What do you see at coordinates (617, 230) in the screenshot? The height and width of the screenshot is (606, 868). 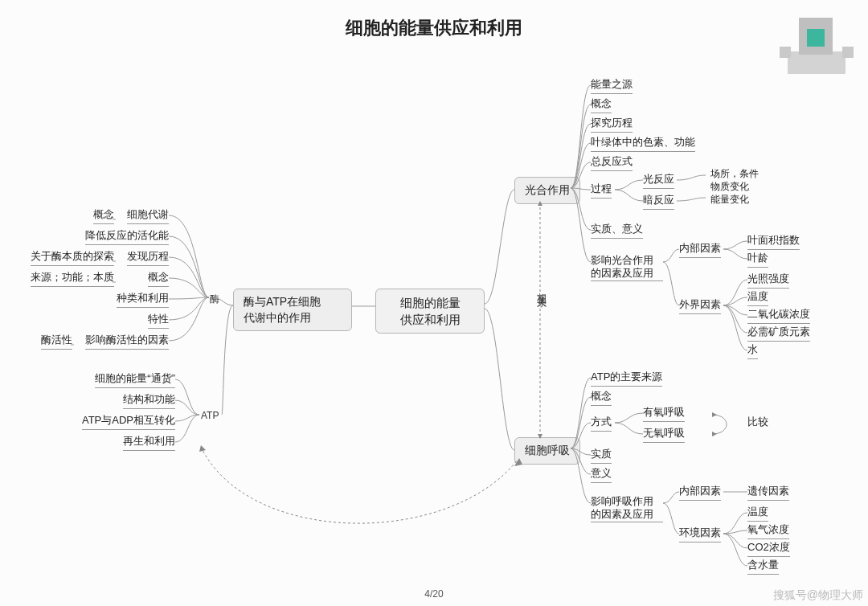 I see `p7: 实质、意义` at bounding box center [617, 230].